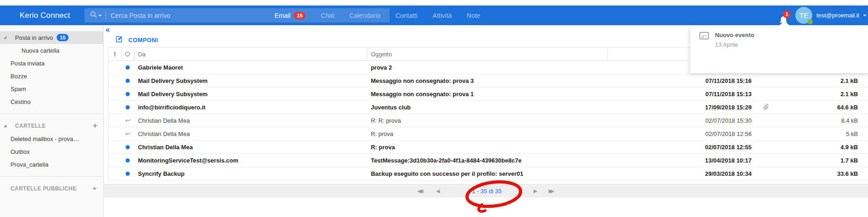 The height and width of the screenshot is (217, 868). I want to click on sidebar-item-posta-in-arrivo: Posta in arrivo15, so click(52, 38).